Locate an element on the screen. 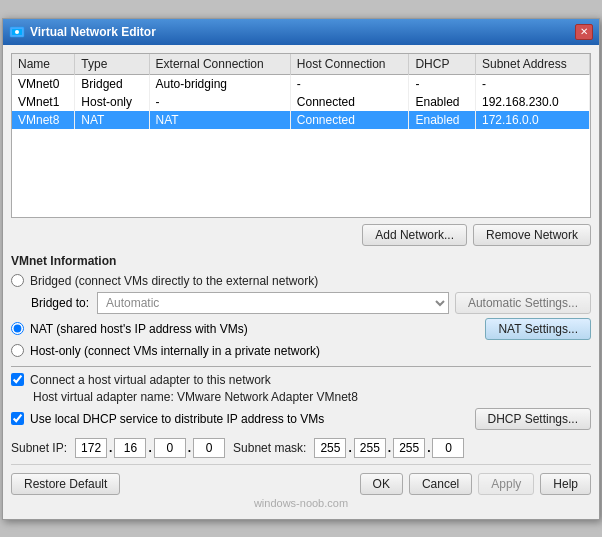 The width and height of the screenshot is (602, 537). row0-dhcp: - is located at coordinates (442, 84).